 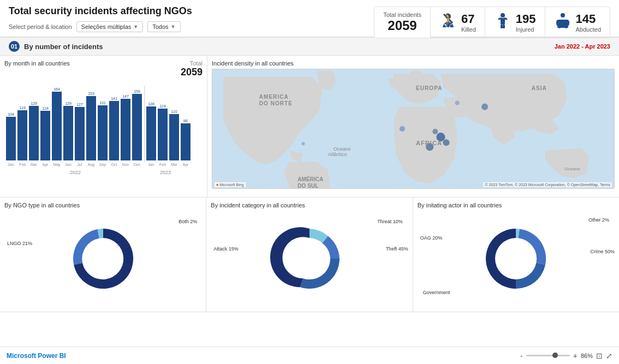 What do you see at coordinates (548, 356) in the screenshot?
I see `zoom-slider` at bounding box center [548, 356].